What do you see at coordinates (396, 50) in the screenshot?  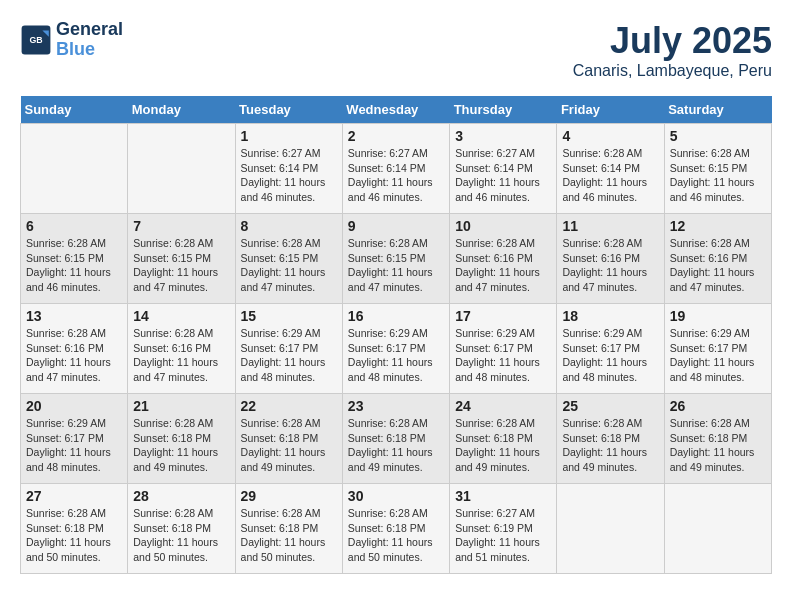 I see `page-header: GB General Blue July 2025 Canaris, Lamba…` at bounding box center [396, 50].